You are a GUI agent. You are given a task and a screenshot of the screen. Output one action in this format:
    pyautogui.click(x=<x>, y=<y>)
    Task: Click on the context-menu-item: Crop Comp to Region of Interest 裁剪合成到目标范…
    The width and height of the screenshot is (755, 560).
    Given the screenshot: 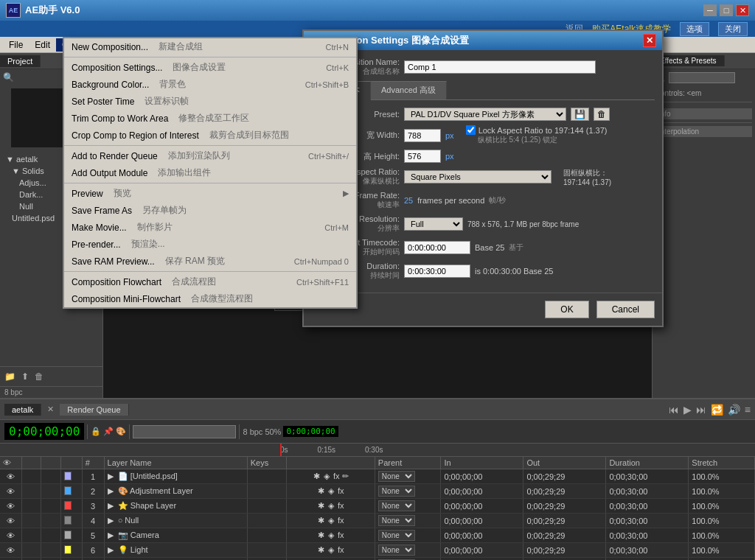 What is the action you would take?
    pyautogui.click(x=210, y=136)
    